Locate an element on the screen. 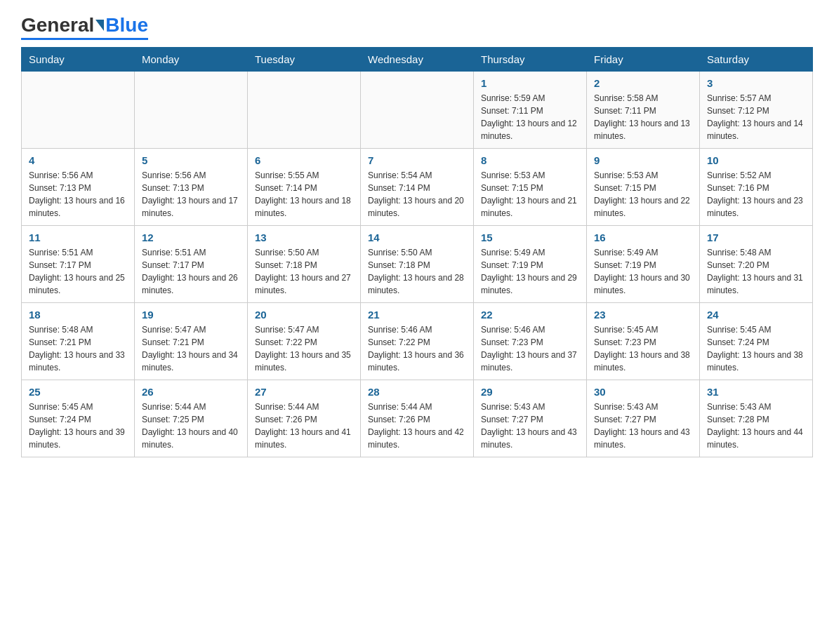 This screenshot has height=644, width=834. calendar-cell: 14Sunrise: 5:50 AMSunset: 7:18 PMDayligh… is located at coordinates (417, 264).